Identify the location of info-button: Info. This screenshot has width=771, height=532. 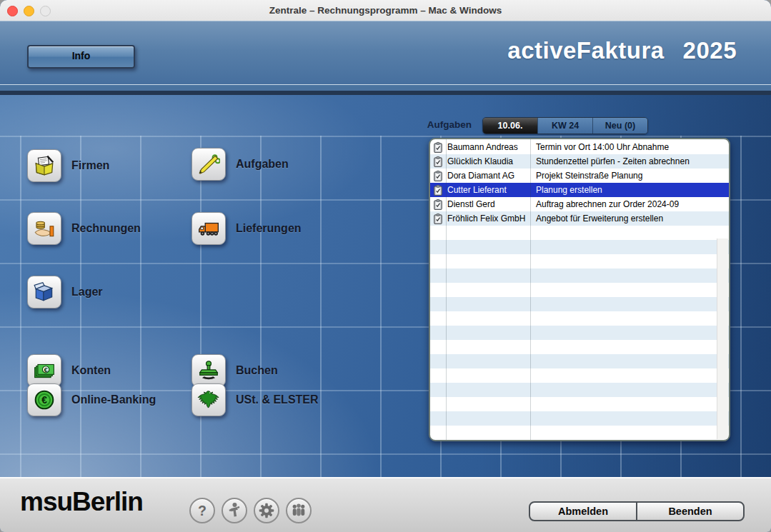
(81, 57).